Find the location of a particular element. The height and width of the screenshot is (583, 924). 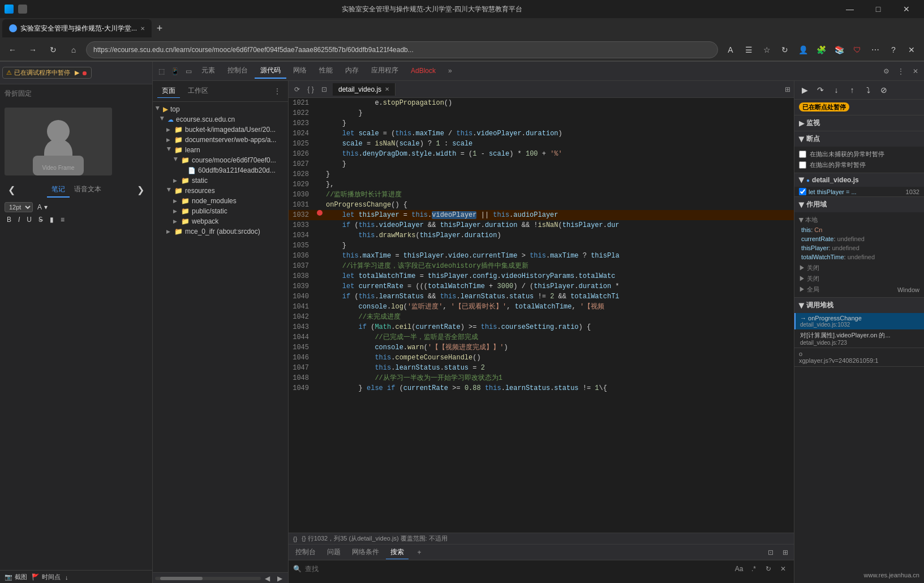

bold-button: B is located at coordinates (9, 220).